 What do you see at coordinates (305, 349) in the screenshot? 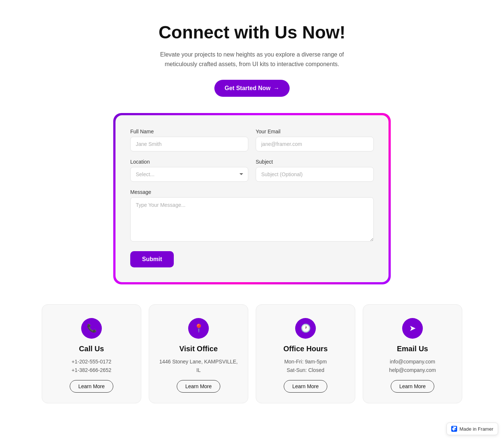
I see `hours-title: Office Hours` at bounding box center [305, 349].